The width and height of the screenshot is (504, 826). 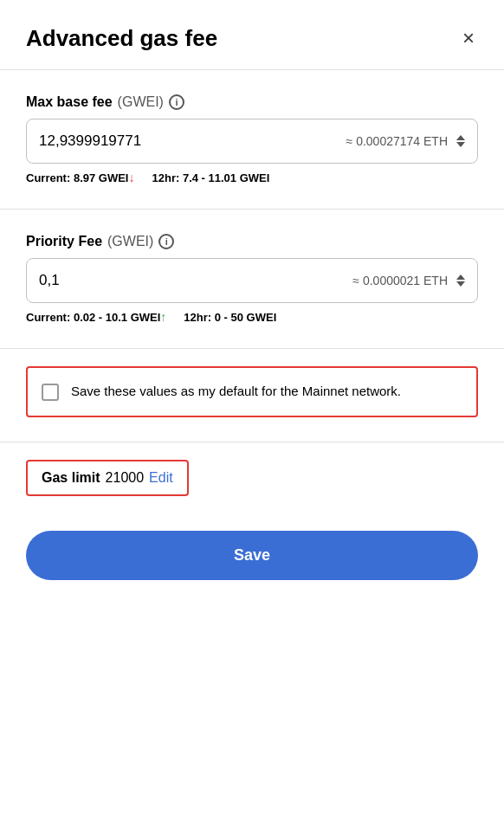 What do you see at coordinates (461, 138) in the screenshot?
I see `spinner-up-arrow` at bounding box center [461, 138].